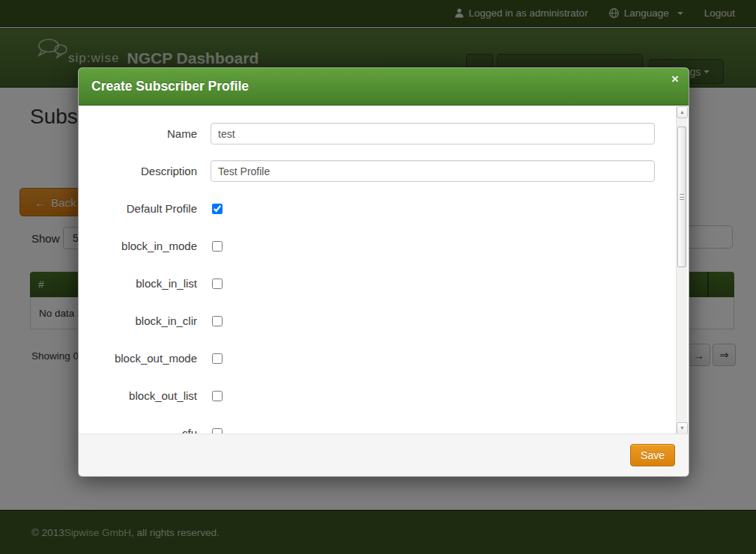 This screenshot has width=756, height=554. I want to click on modal-header: Create Subscriber Profile ×, so click(384, 87).